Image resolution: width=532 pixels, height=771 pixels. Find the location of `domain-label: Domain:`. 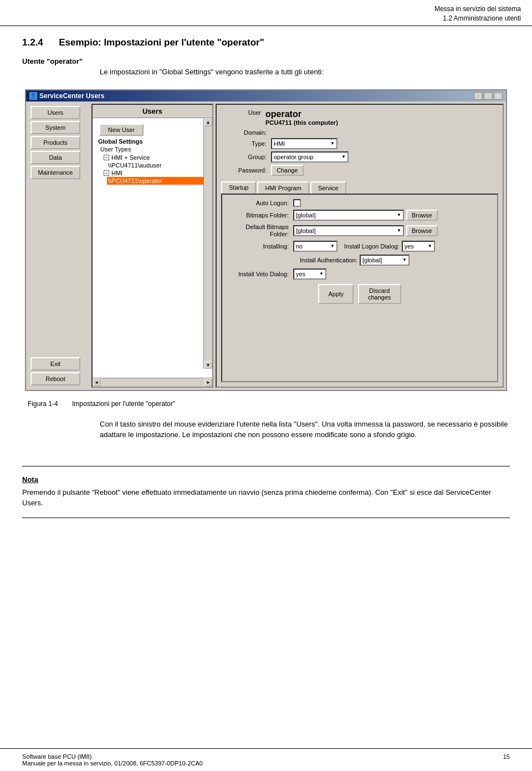

domain-label: Domain: is located at coordinates (246, 133).